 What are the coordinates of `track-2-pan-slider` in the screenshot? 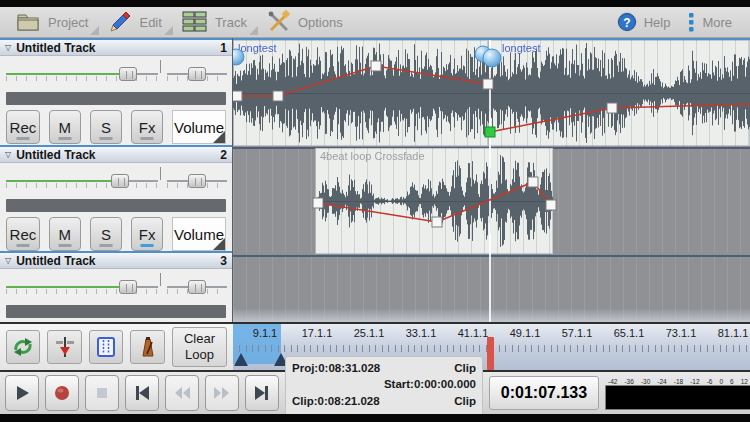 It's located at (197, 182).